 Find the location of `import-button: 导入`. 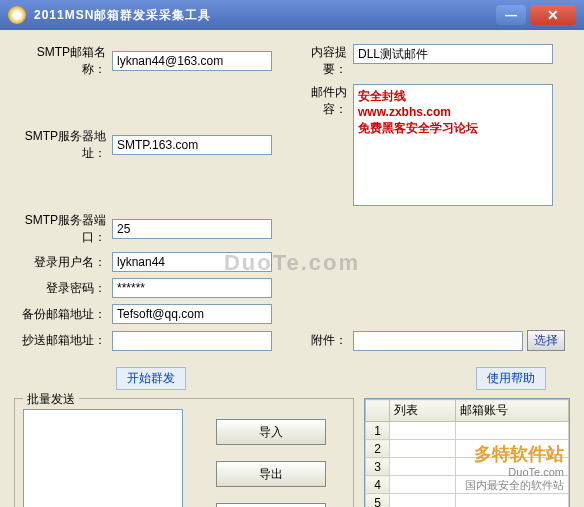

import-button: 导入 is located at coordinates (271, 432).